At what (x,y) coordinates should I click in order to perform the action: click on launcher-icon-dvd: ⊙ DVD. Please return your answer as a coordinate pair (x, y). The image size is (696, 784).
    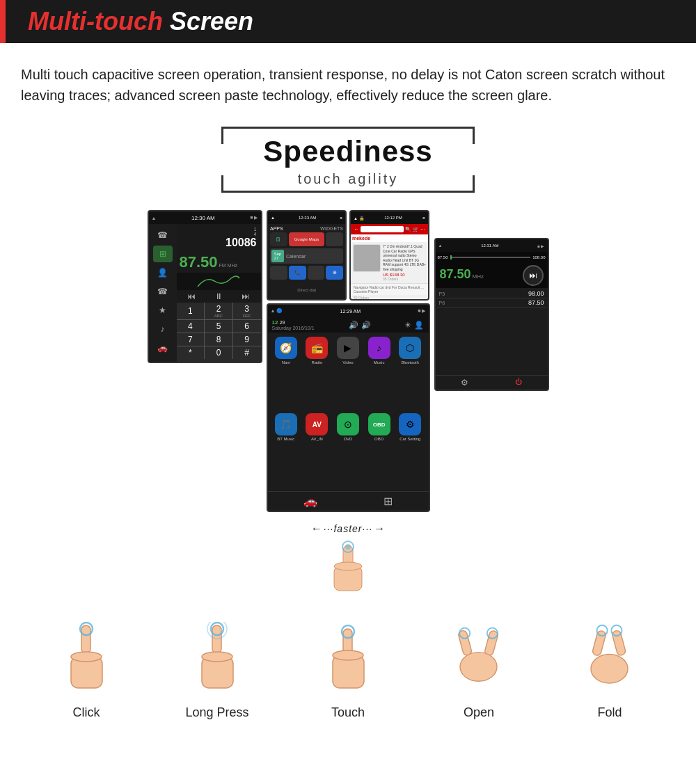
    Looking at the image, I should click on (348, 450).